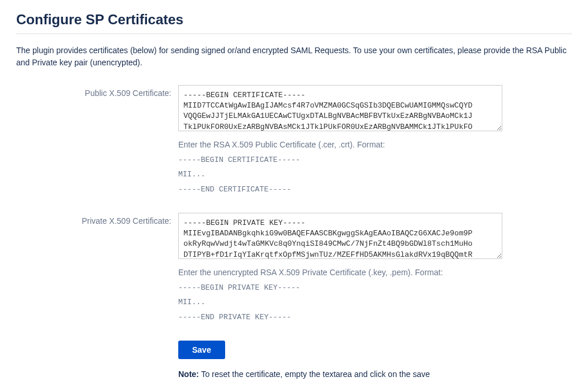  Describe the element at coordinates (375, 350) in the screenshot. I see `actions-row: Save` at that location.